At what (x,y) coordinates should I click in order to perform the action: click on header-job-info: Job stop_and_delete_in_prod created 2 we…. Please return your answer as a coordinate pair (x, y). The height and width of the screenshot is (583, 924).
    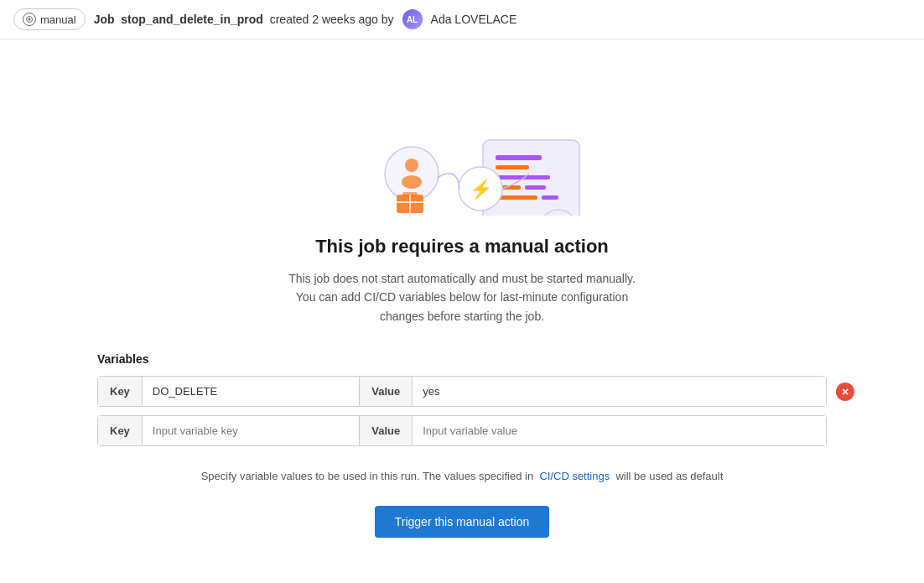
    Looking at the image, I should click on (244, 19).